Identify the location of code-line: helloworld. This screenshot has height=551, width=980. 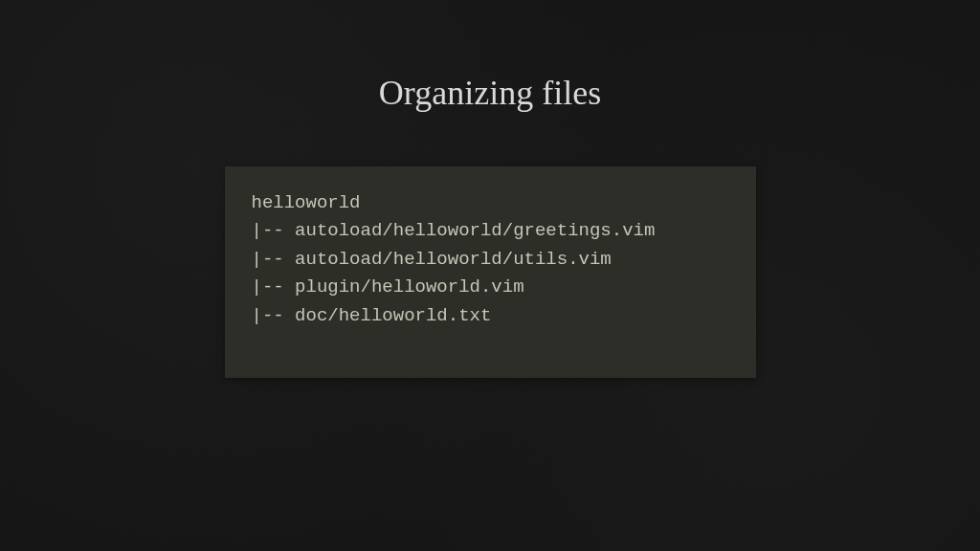
(490, 203).